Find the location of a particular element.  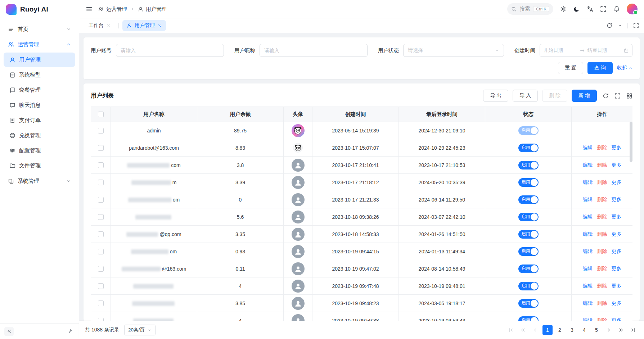

table-scrollbar is located at coordinates (631, 221).